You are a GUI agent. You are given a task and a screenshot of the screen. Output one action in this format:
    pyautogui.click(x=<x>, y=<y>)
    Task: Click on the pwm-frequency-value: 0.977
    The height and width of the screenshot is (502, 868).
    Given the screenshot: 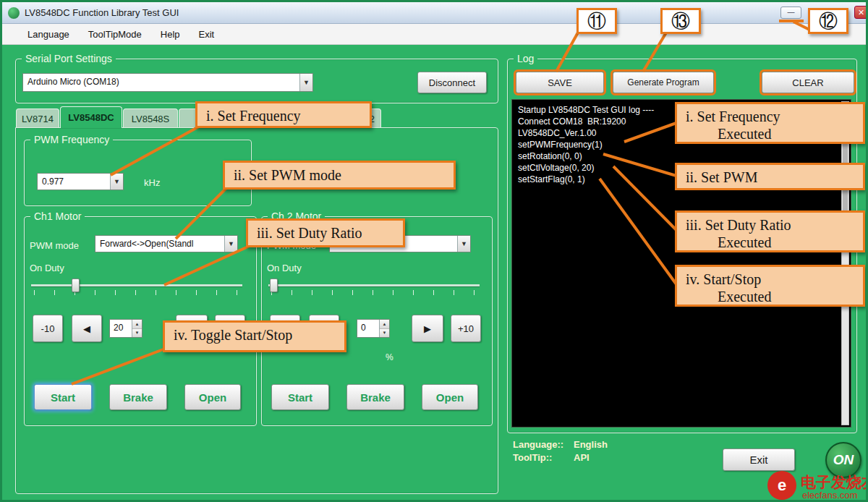 What is the action you would take?
    pyautogui.click(x=74, y=182)
    